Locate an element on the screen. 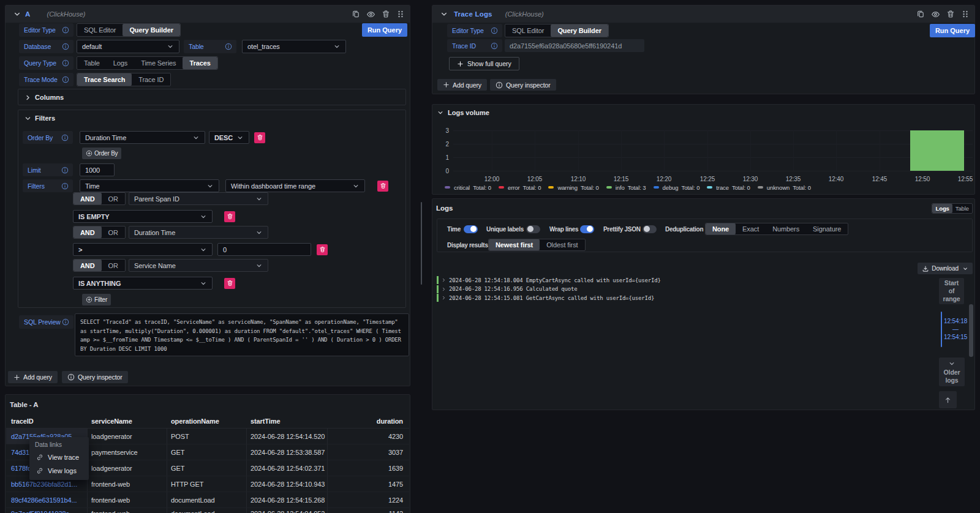 The width and height of the screenshot is (980, 513). filter-value-input: 0 is located at coordinates (265, 250).